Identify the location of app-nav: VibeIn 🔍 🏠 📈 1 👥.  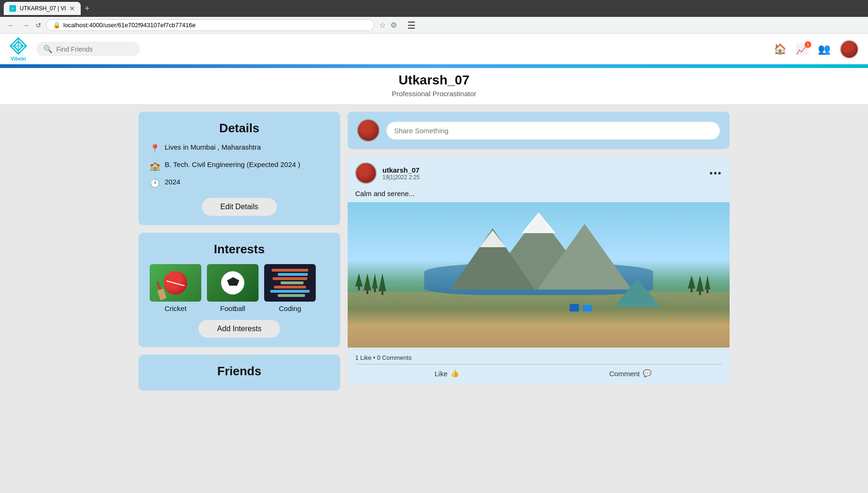
(434, 49).